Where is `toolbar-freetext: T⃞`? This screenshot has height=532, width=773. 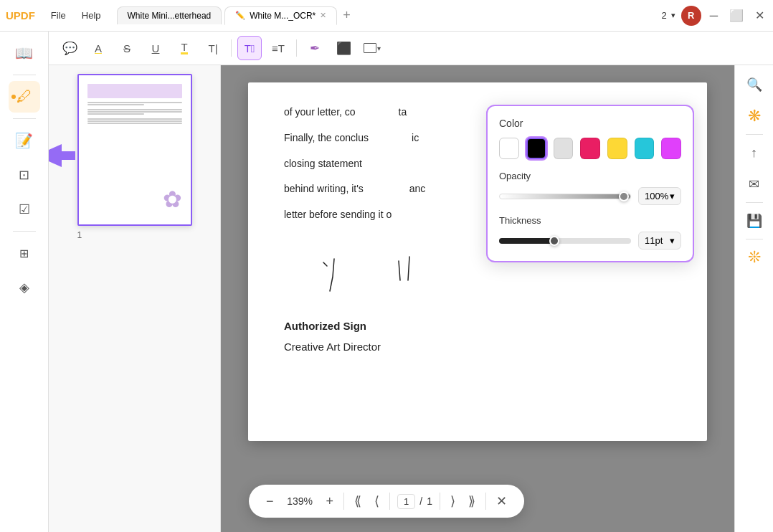 toolbar-freetext: T⃞ is located at coordinates (250, 48).